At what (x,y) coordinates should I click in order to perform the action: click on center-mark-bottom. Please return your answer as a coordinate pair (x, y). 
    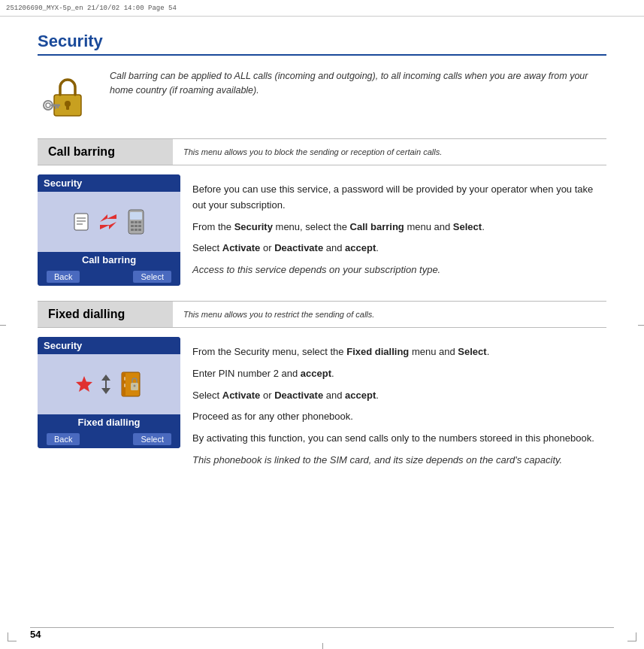
    Looking at the image, I should click on (323, 646).